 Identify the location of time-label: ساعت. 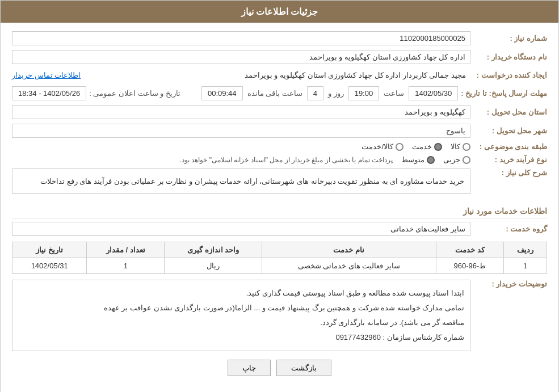
(394, 93).